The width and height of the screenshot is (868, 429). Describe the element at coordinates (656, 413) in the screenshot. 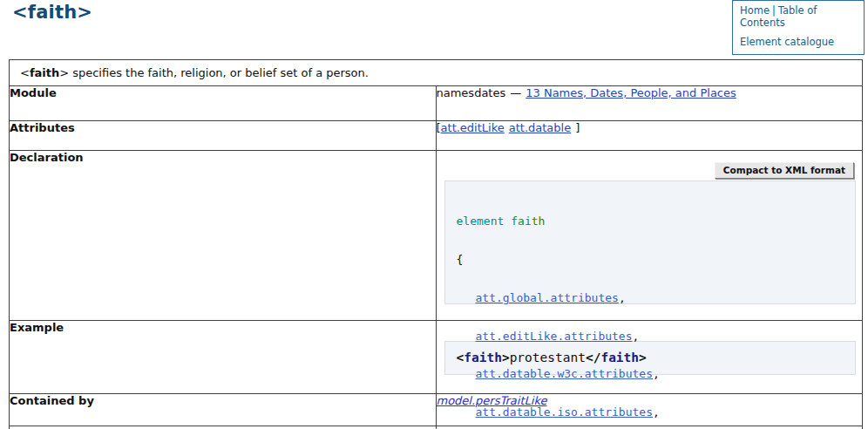

I see `code-line-member: att.datable.iso.attributes,` at that location.